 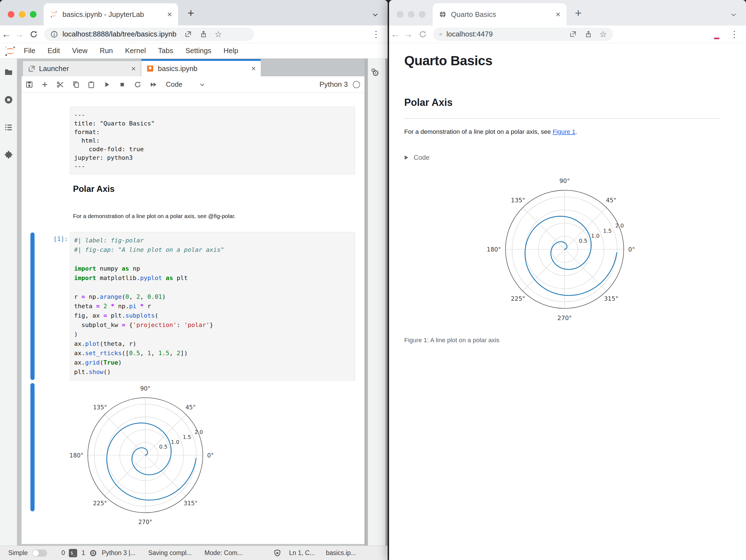 What do you see at coordinates (8, 155) in the screenshot?
I see `sidebar-tab-extensions` at bounding box center [8, 155].